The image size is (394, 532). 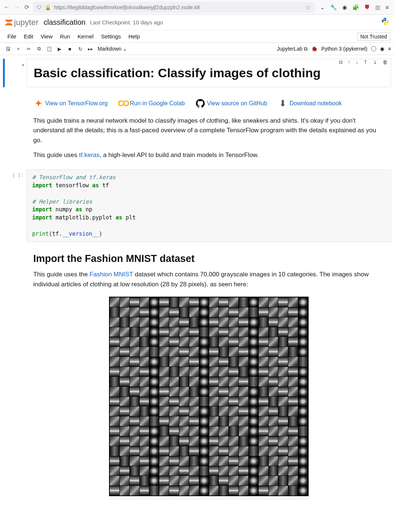 I want to click on run-button: ▶, so click(x=60, y=49).